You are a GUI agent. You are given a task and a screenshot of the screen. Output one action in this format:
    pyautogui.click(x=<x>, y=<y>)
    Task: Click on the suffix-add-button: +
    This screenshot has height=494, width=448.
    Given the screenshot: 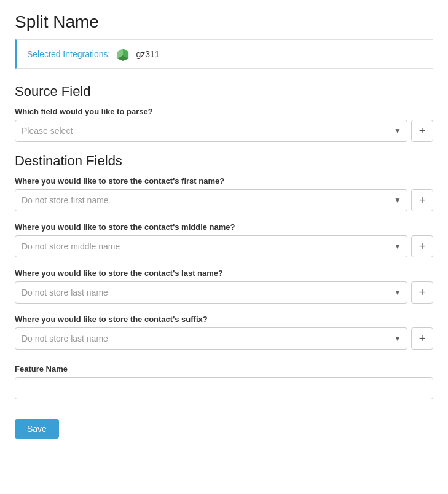 What is the action you would take?
    pyautogui.click(x=422, y=339)
    